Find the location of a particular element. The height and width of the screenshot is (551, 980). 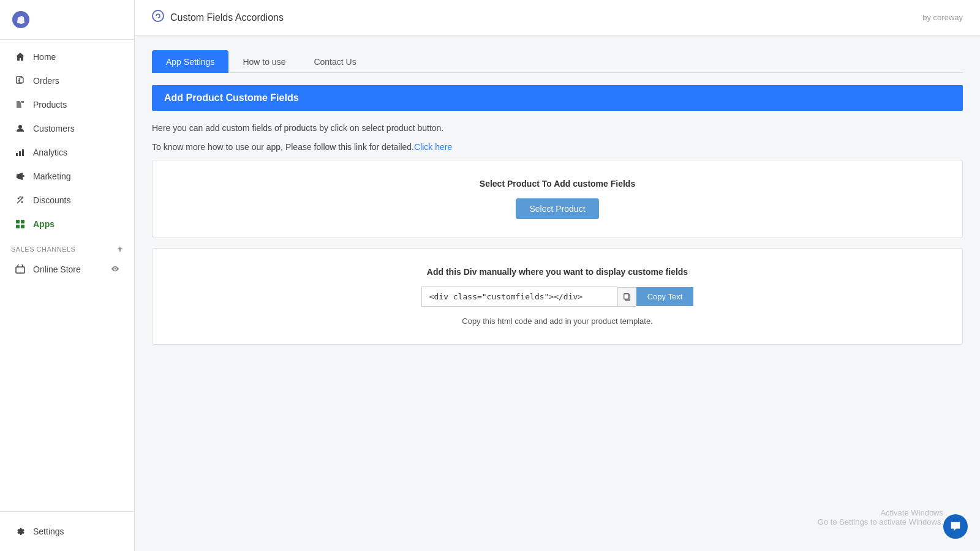

sidebar-item-online-store: Online Store is located at coordinates (67, 269).